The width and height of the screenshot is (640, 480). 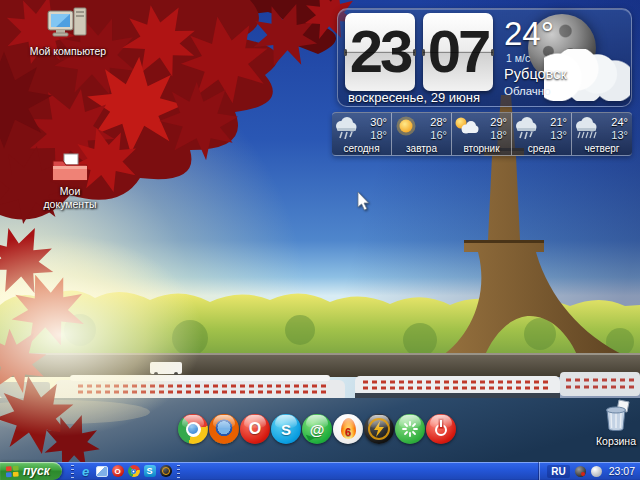 What do you see at coordinates (542, 134) in the screenshot?
I see `forecast-day-wednesday: 21° 13° среда` at bounding box center [542, 134].